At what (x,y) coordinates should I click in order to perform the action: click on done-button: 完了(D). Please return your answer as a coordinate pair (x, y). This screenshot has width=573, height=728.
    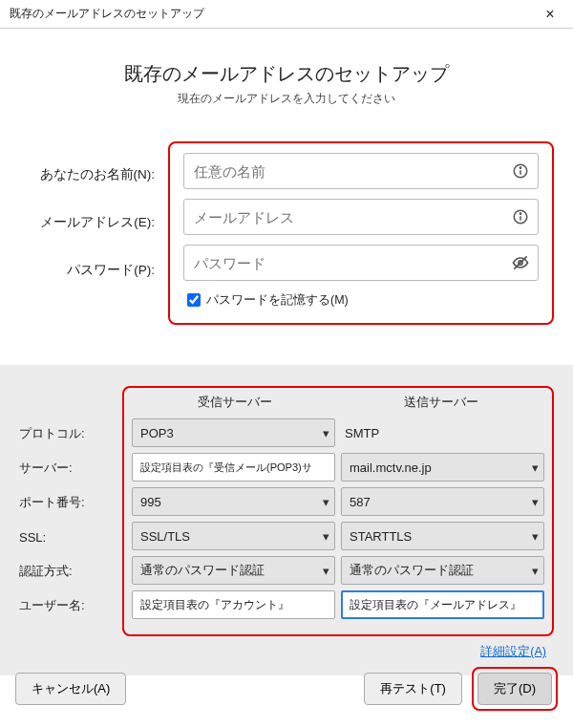
    Looking at the image, I should click on (515, 689).